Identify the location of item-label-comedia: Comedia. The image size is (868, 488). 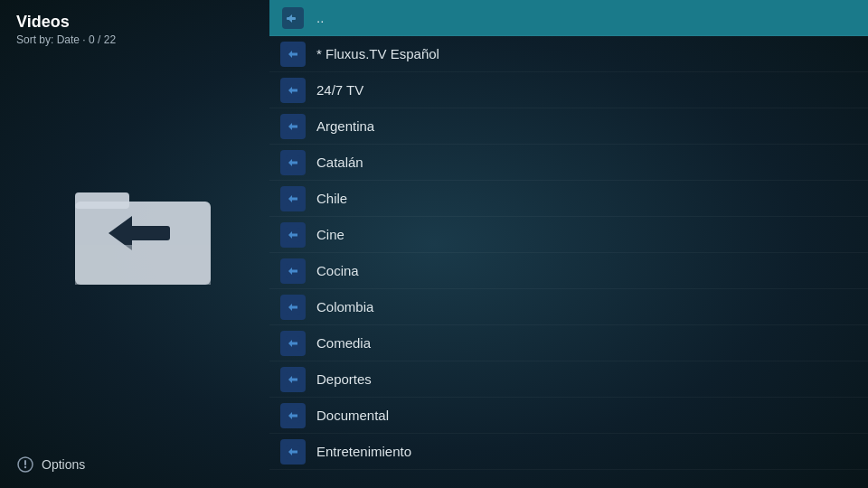
(344, 343).